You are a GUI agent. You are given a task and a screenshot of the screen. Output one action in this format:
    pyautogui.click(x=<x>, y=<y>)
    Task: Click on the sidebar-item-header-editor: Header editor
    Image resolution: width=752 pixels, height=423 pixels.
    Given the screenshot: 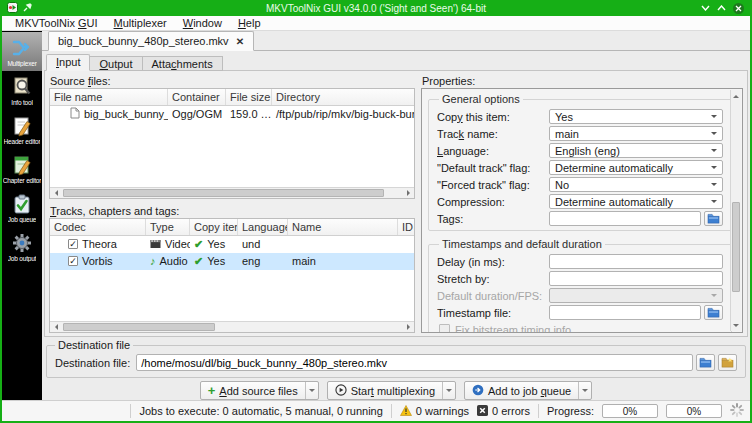 What is the action you would take?
    pyautogui.click(x=22, y=130)
    